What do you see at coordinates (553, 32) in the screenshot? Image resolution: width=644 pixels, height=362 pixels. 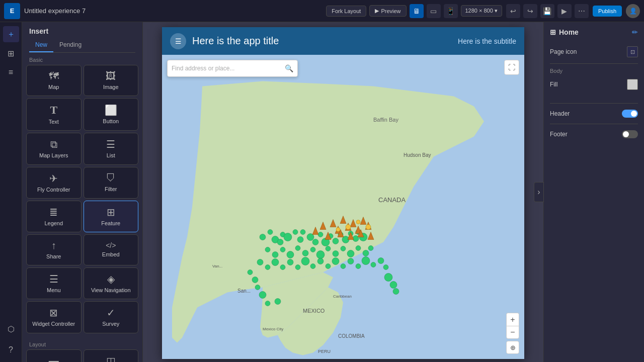 I see `home-icon: ⊞` at bounding box center [553, 32].